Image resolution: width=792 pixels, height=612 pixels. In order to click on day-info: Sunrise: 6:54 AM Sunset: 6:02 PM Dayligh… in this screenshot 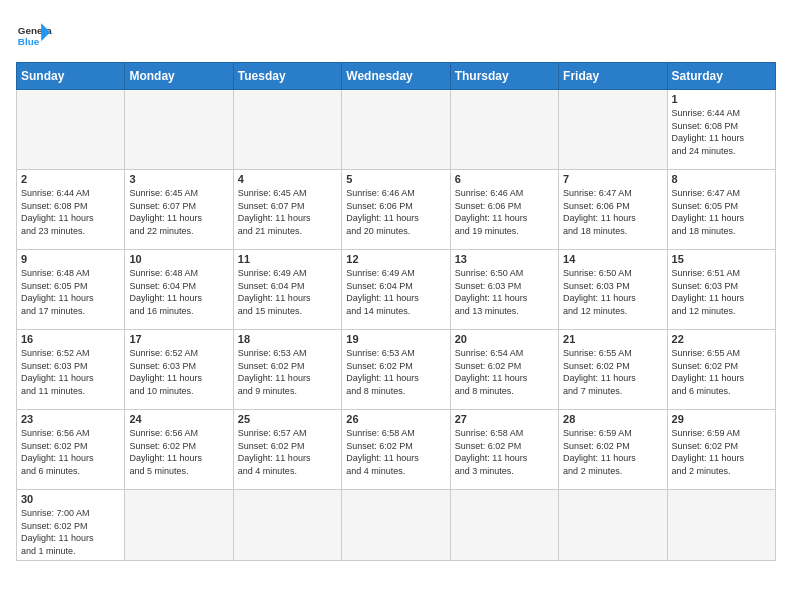, I will do `click(504, 372)`.